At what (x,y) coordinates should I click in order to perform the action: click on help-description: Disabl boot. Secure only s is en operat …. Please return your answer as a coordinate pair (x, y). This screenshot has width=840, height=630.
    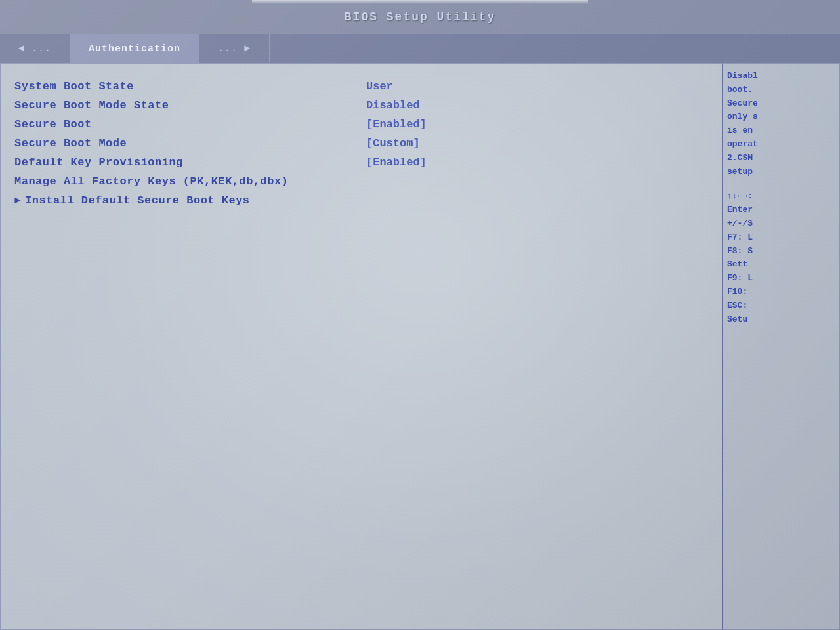
    Looking at the image, I should click on (781, 127).